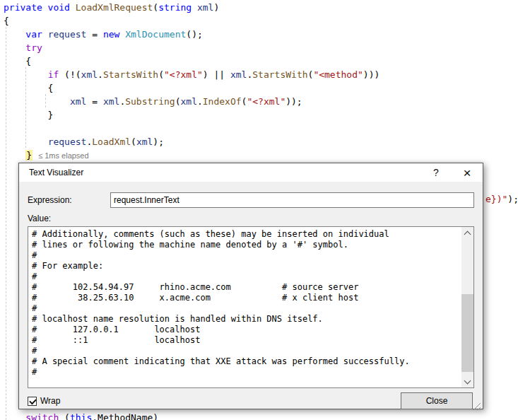  Describe the element at coordinates (194, 34) in the screenshot. I see `code-token: ();` at that location.